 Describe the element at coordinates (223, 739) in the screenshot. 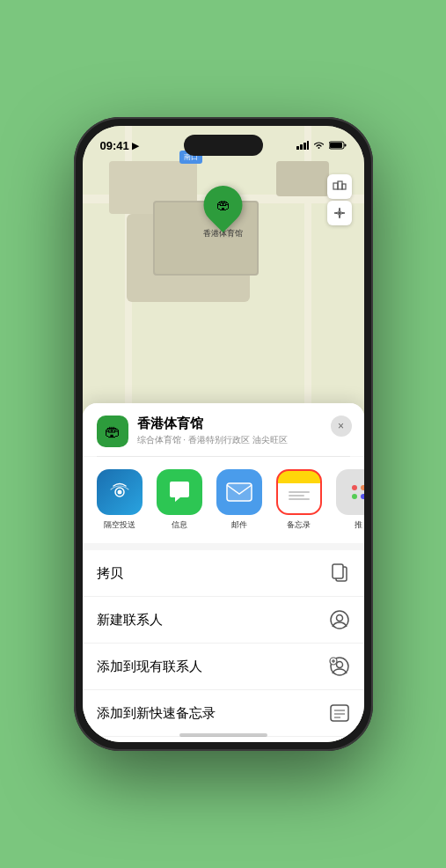

I see `action-print: 打印` at that location.